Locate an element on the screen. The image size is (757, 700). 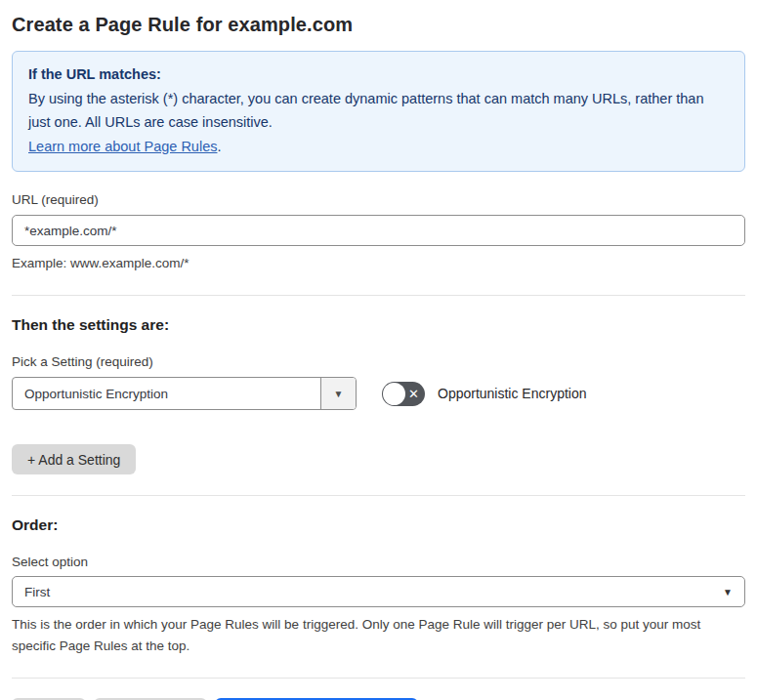
toggle-label: Opportunistic Encryption is located at coordinates (512, 393).